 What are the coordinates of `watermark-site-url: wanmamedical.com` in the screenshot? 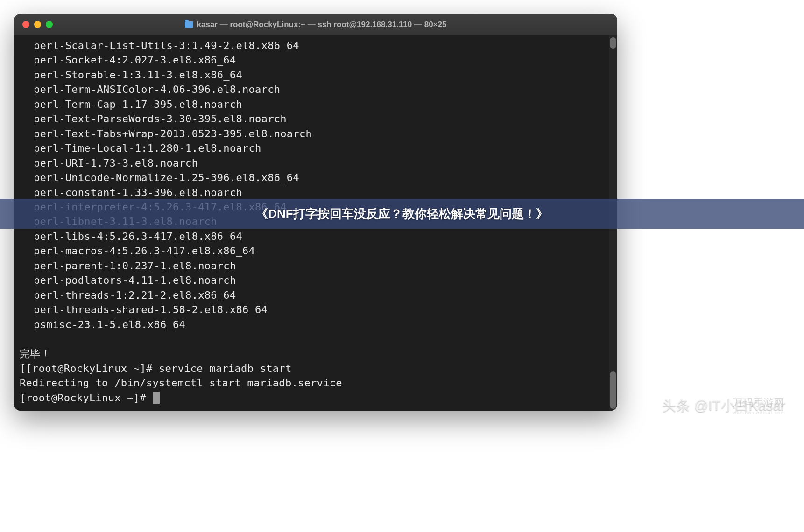 It's located at (759, 413).